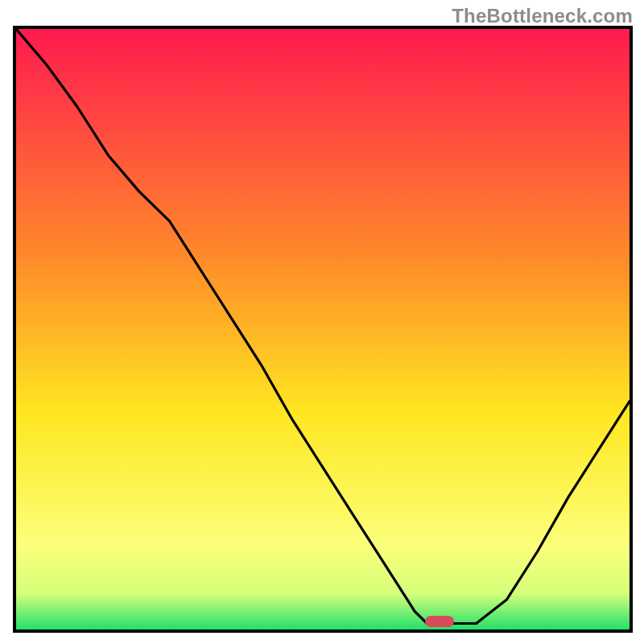  What do you see at coordinates (440, 621) in the screenshot?
I see `minimum-marker` at bounding box center [440, 621].